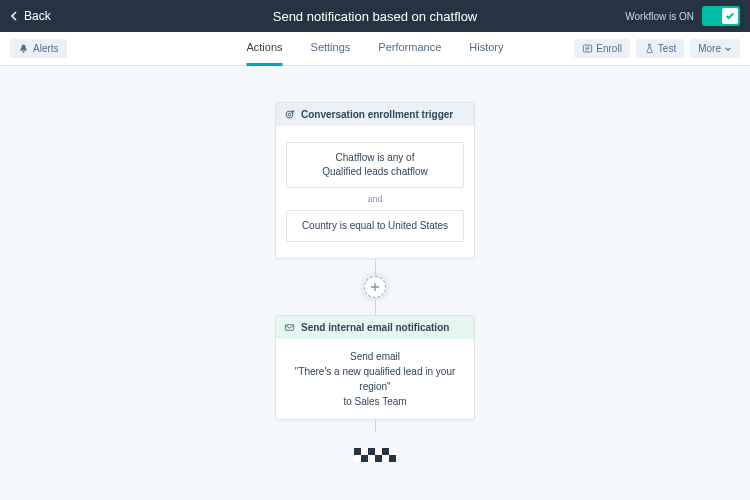 This screenshot has width=750, height=500. What do you see at coordinates (375, 165) in the screenshot?
I see `trigger-condition-1: Chatflow is any of Qualified leads chatf…` at bounding box center [375, 165].